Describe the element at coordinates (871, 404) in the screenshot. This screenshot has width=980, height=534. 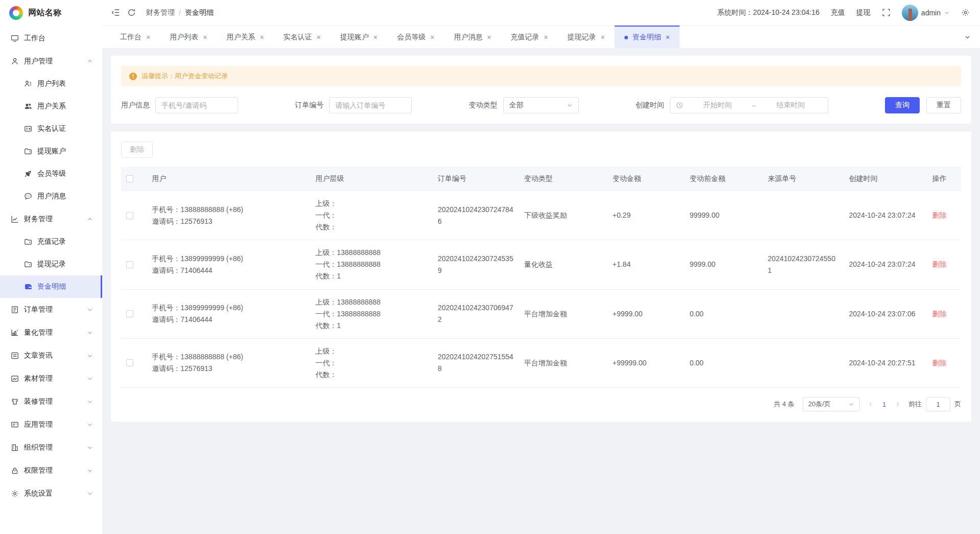
I see `prev-page-icon` at that location.